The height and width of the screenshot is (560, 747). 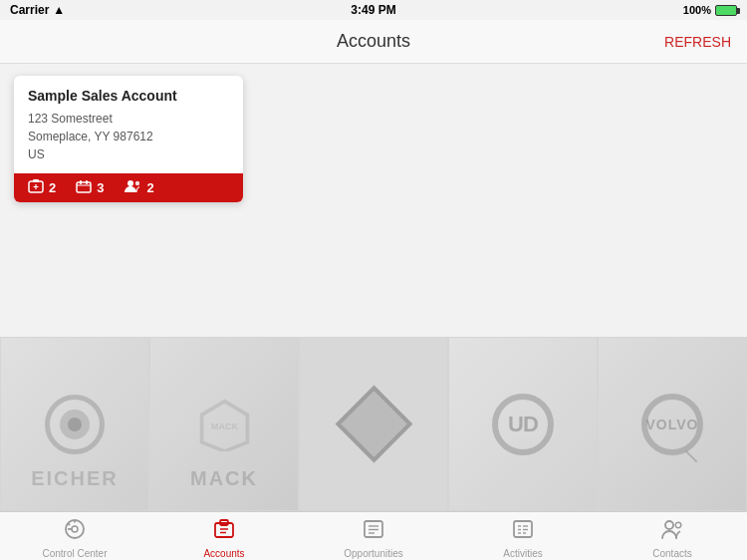 I want to click on page-title: Accounts, so click(x=374, y=42).